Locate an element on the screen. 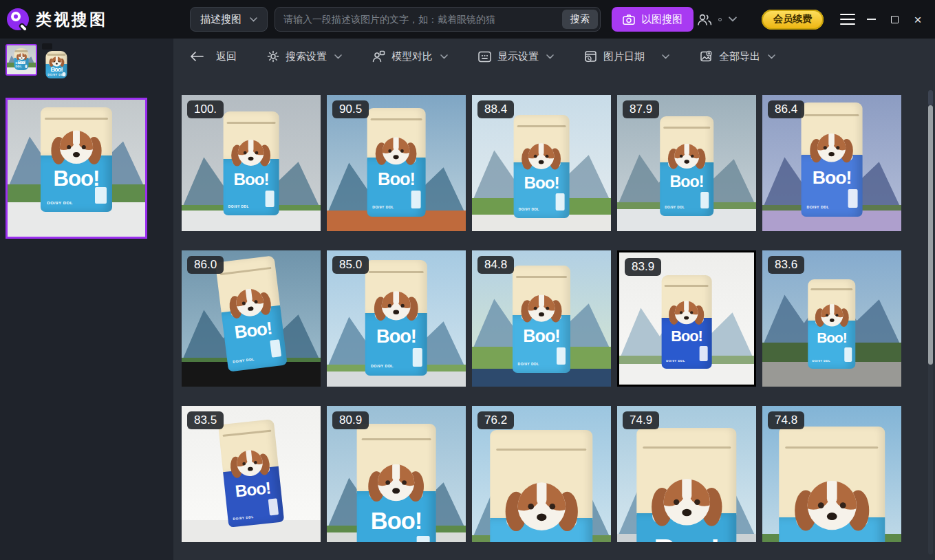  app-logo-icon is located at coordinates (18, 19).